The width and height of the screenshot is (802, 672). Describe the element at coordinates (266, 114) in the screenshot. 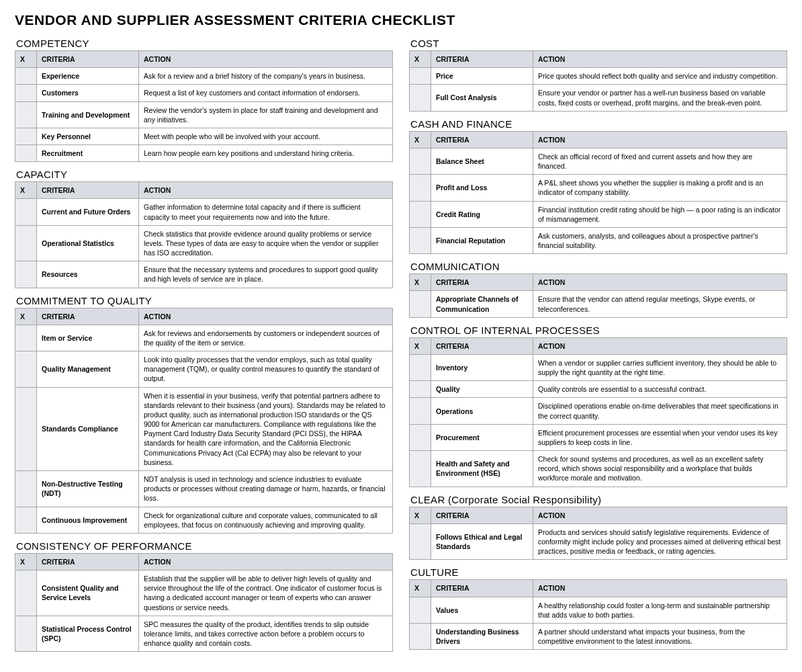

I see `action-cell: Review the vendor's system in place for …` at that location.